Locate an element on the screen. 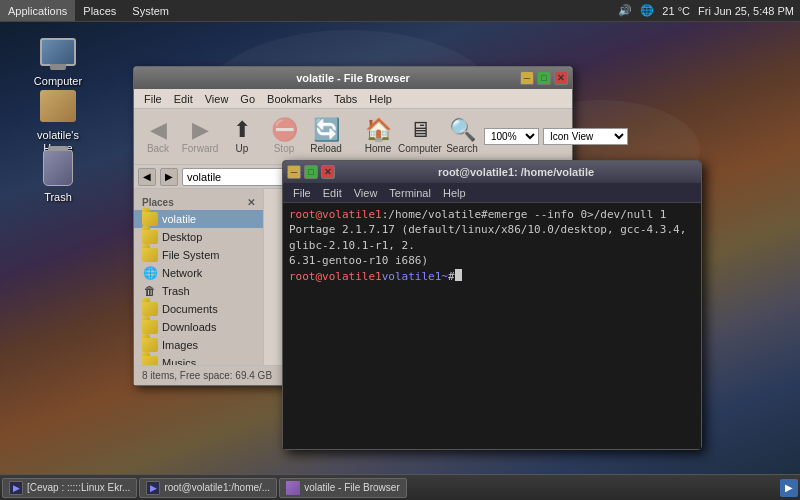 This screenshot has width=800, height=500. terminal-titlebar: ─ □ ✕ root@volatile1: /home/volatile is located at coordinates (492, 172).